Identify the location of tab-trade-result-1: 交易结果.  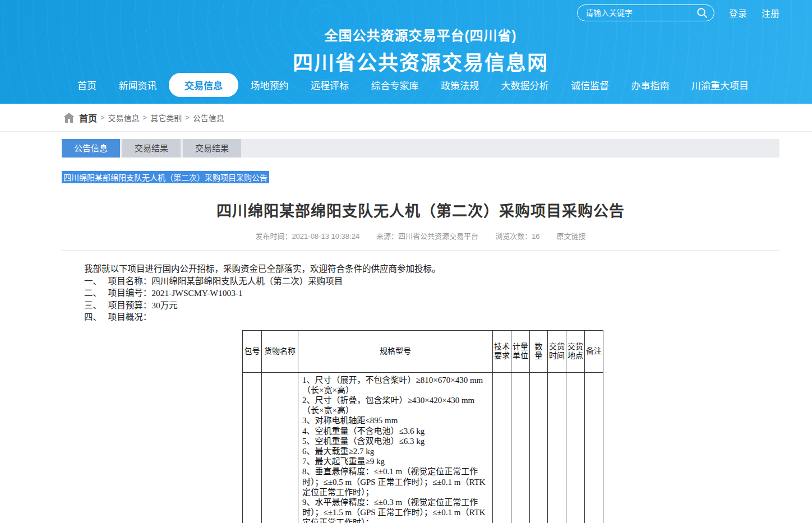
(151, 148).